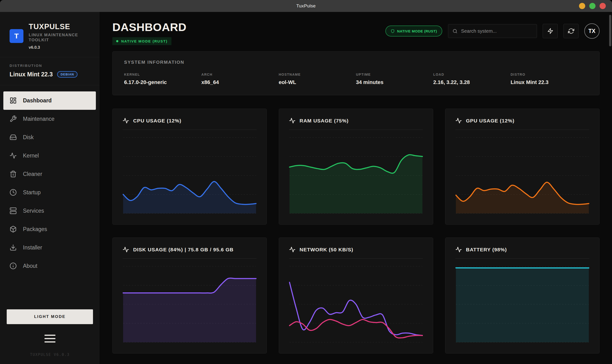 This screenshot has width=612, height=364. I want to click on chart-title: CPU USAGE (12%), so click(157, 121).